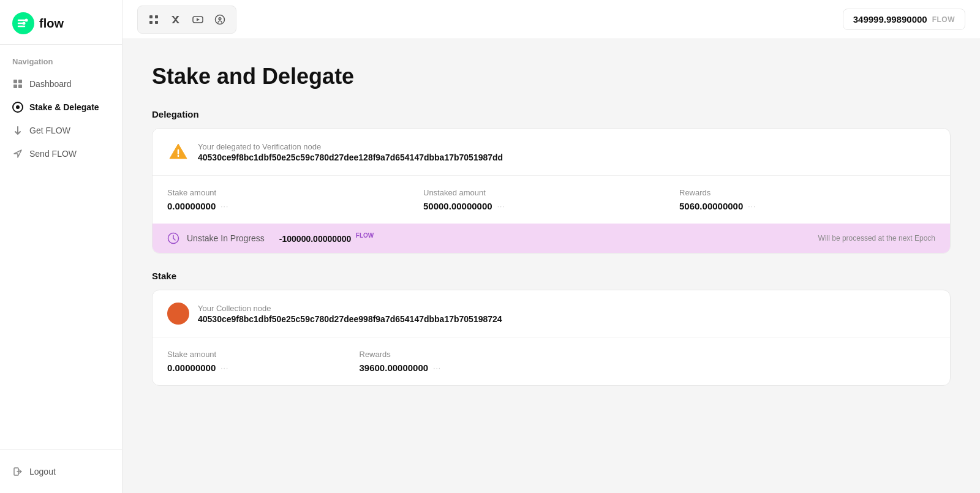  What do you see at coordinates (263, 361) in the screenshot?
I see `stake-amount: Stake amount 0.00000000 ···` at bounding box center [263, 361].